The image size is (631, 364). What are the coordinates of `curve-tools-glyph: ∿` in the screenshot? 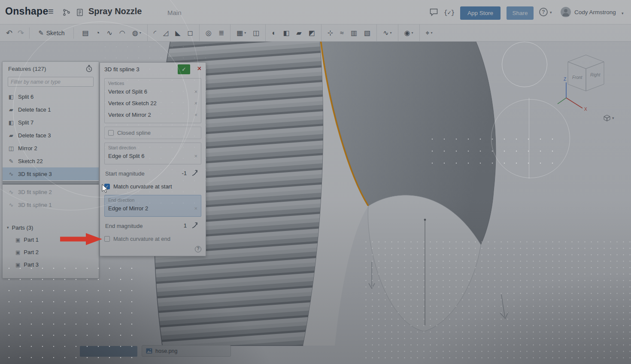 It's located at (385, 33).